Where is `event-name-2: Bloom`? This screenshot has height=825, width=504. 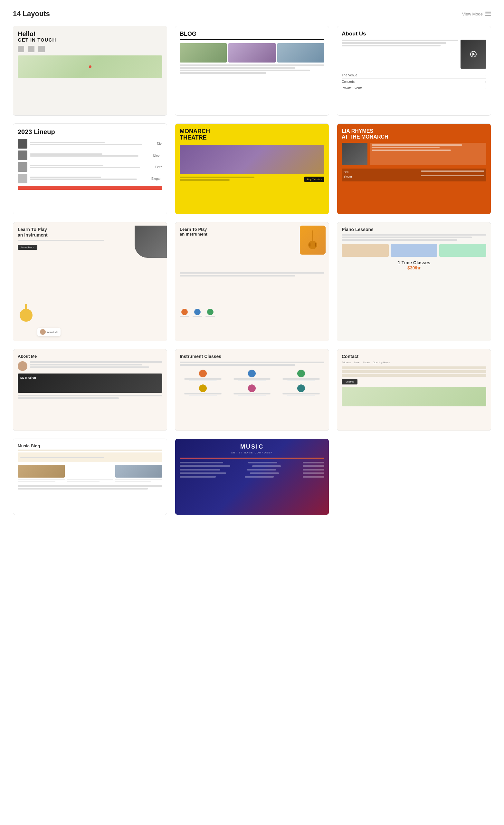 event-name-2: Bloom is located at coordinates (158, 155).